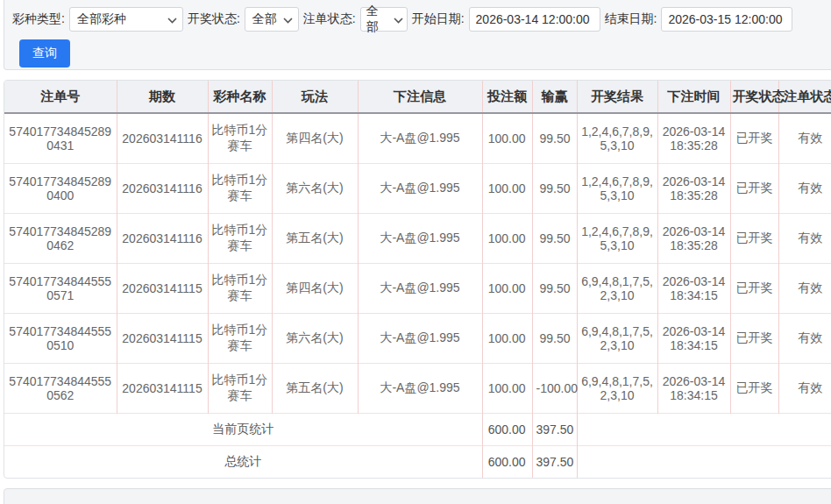  I want to click on column-header: 输赢, so click(554, 96).